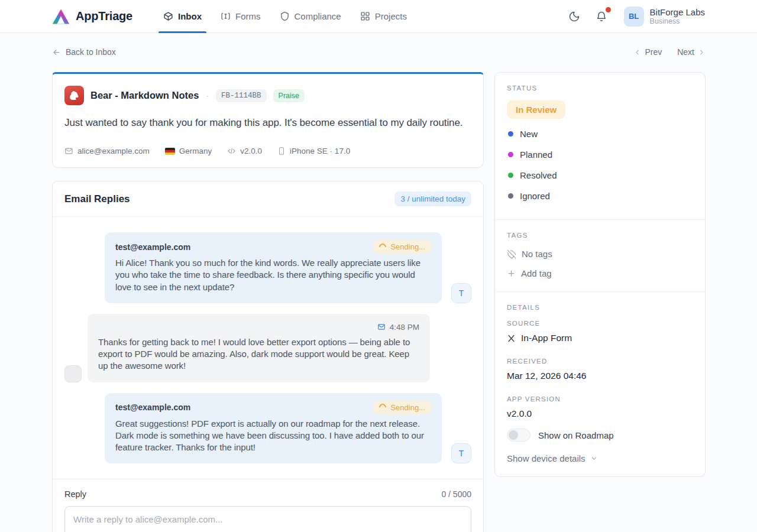 The image size is (757, 532). Describe the element at coordinates (536, 110) in the screenshot. I see `current-status-badge: In Review` at that location.